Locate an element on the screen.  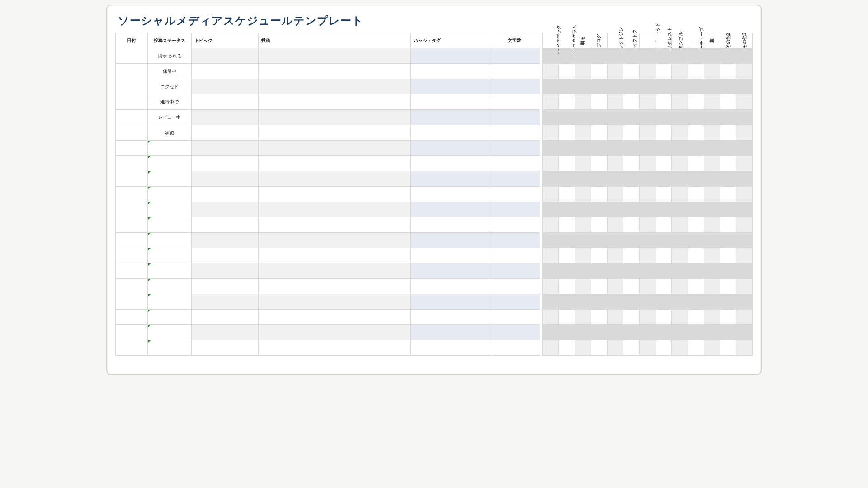
cell-status: 進行中で is located at coordinates (170, 102).